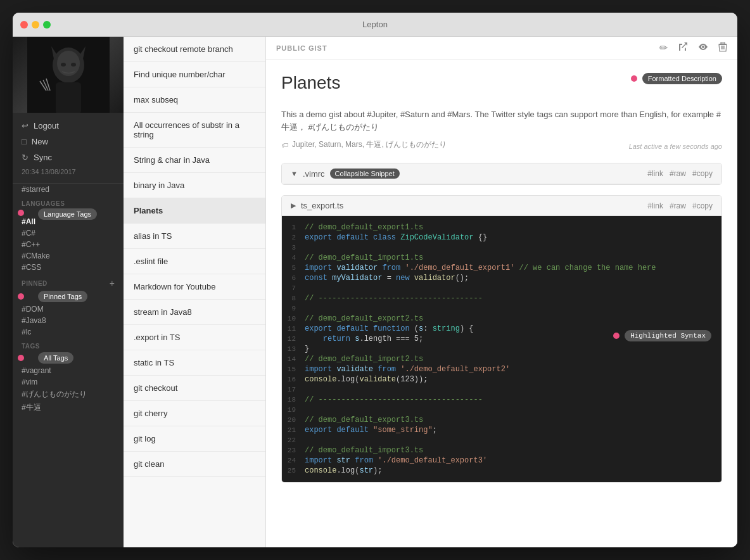  I want to click on trash-button, so click(723, 48).